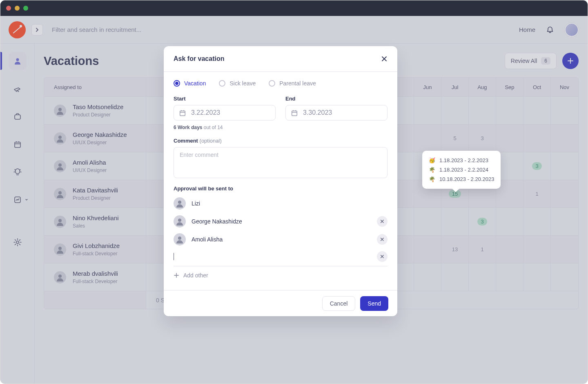 The width and height of the screenshot is (588, 384). Describe the element at coordinates (461, 170) in the screenshot. I see `tooltip-line: 🌴1.18.2023 - 2.2.2024` at that location.